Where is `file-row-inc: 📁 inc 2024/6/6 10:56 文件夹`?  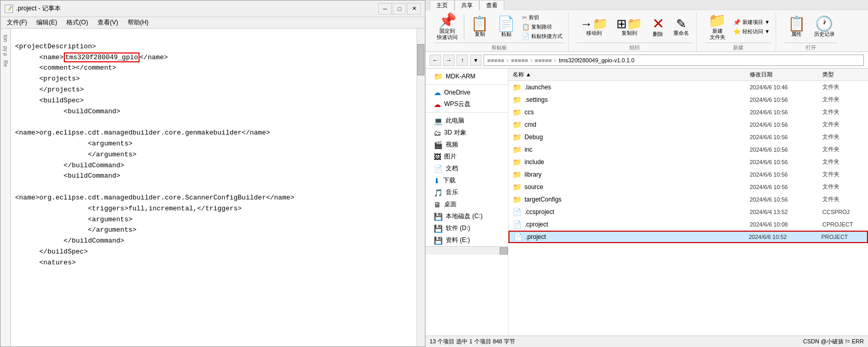
file-row-inc: 📁 inc 2024/6/6 10:56 文件夹 is located at coordinates (688, 150).